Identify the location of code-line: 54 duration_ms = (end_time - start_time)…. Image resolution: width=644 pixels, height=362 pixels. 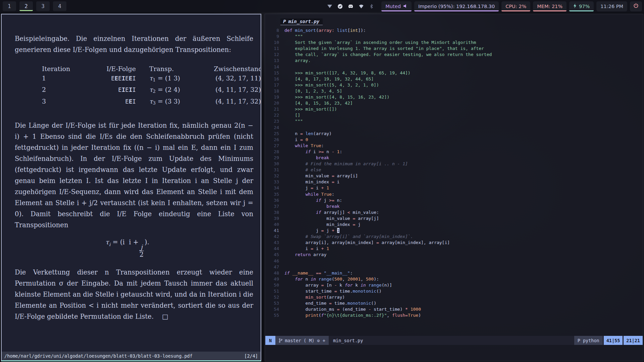
(454, 309).